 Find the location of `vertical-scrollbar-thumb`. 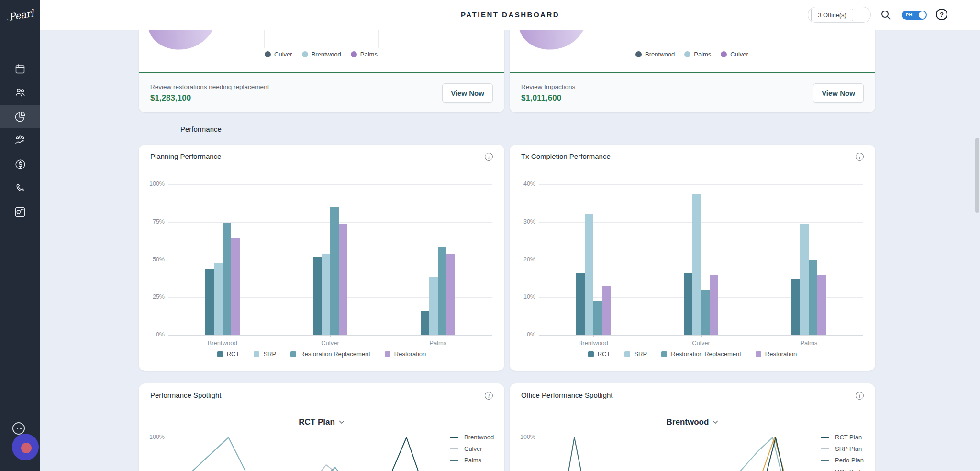

vertical-scrollbar-thumb is located at coordinates (977, 175).